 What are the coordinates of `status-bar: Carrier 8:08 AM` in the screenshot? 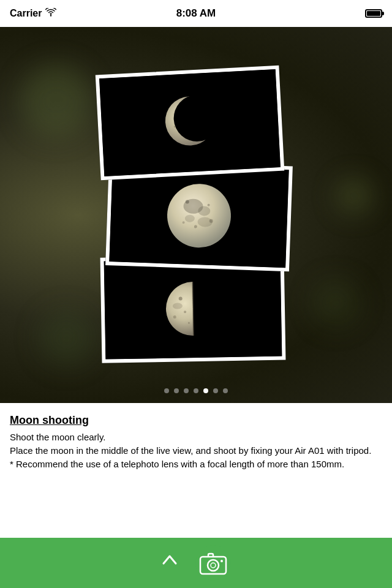 It's located at (196, 13).